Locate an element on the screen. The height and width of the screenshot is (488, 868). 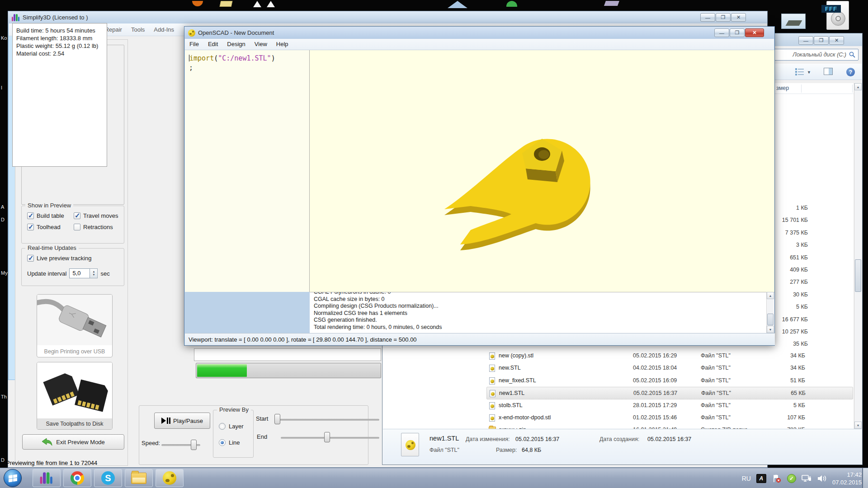
menu-item-tools: Tools is located at coordinates (138, 30).